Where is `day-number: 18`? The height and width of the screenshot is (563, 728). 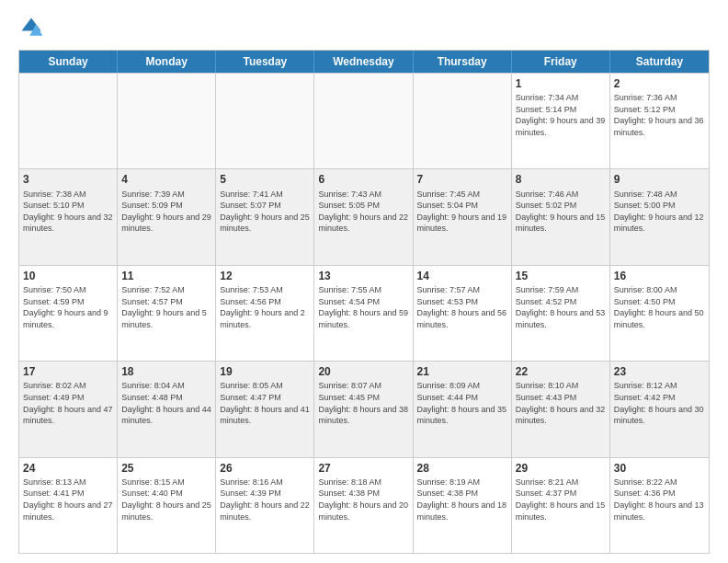
day-number: 18 is located at coordinates (166, 372).